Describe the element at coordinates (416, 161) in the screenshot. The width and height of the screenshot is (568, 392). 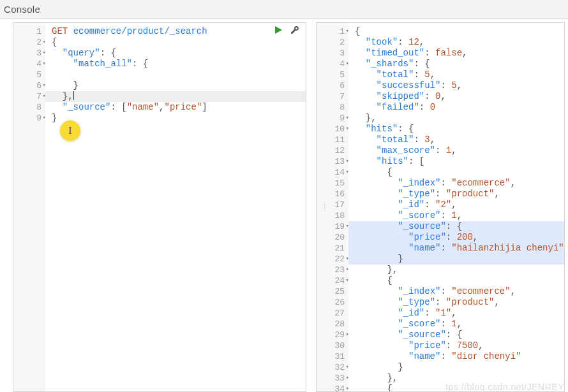
I see `token: : [` at that location.